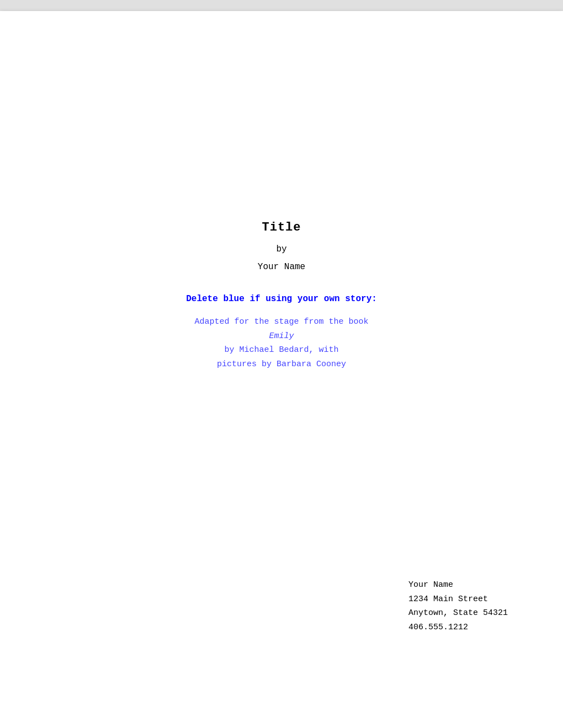  Describe the element at coordinates (282, 336) in the screenshot. I see `book-title: Emily` at that location.